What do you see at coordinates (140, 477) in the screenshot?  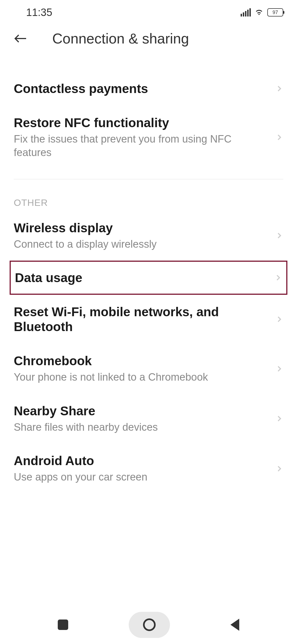 I see `setting-subtitle: Use apps on your car screen` at bounding box center [140, 477].